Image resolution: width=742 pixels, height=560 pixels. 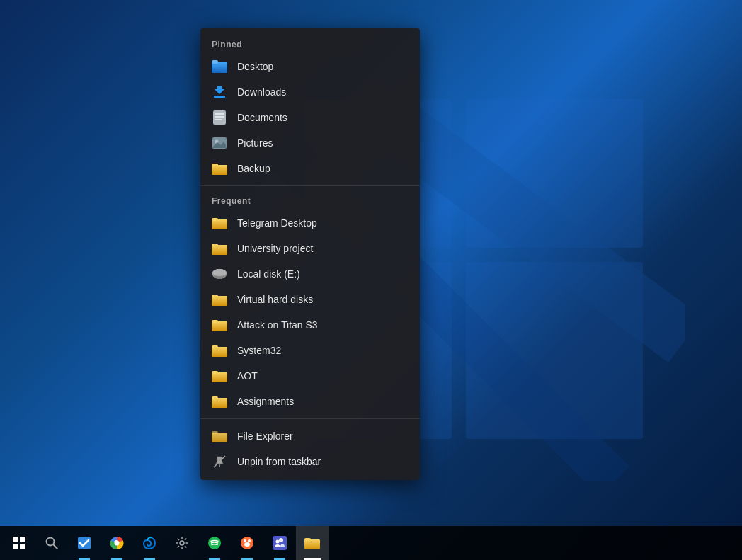 What do you see at coordinates (219, 436) in the screenshot?
I see `file-explorer-icon` at bounding box center [219, 436].